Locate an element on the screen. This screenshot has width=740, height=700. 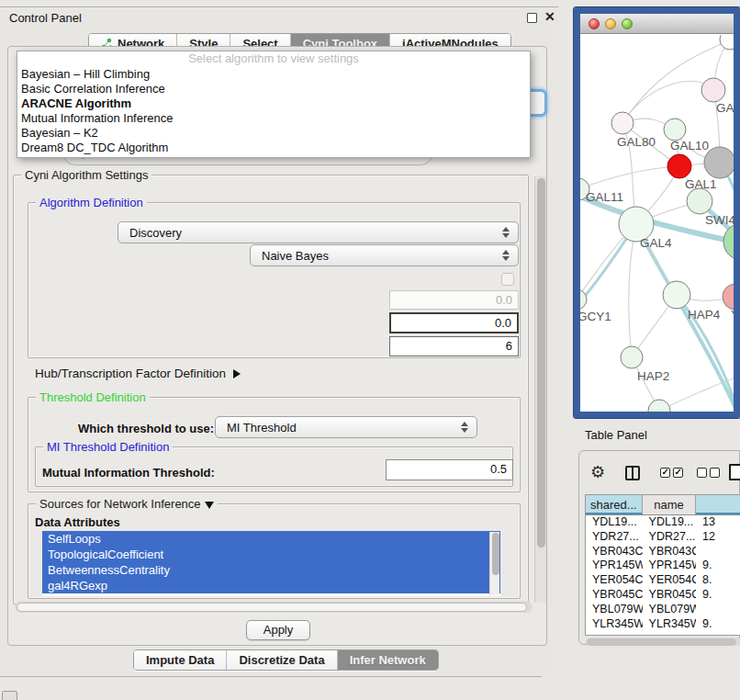
settings-group-title: Cyni Algorithm Settings is located at coordinates (86, 175).